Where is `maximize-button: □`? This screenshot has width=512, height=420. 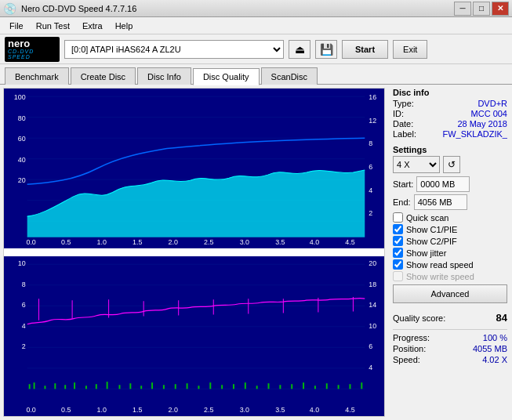 maximize-button: □ is located at coordinates (481, 9).